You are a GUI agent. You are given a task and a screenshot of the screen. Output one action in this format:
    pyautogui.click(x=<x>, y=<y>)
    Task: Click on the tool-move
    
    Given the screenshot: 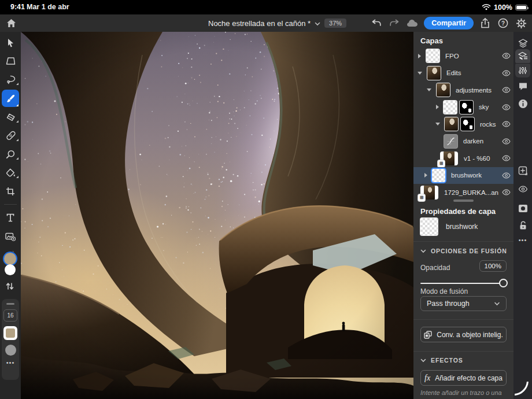 What is the action you would take?
    pyautogui.click(x=10, y=43)
    